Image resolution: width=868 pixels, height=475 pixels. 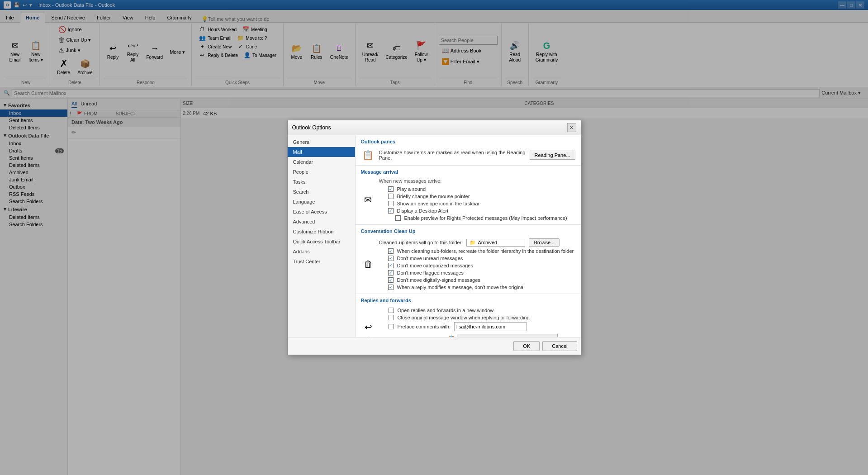 What do you see at coordinates (321, 252) in the screenshot?
I see `modal-nav-addins: Add-ins` at bounding box center [321, 252].